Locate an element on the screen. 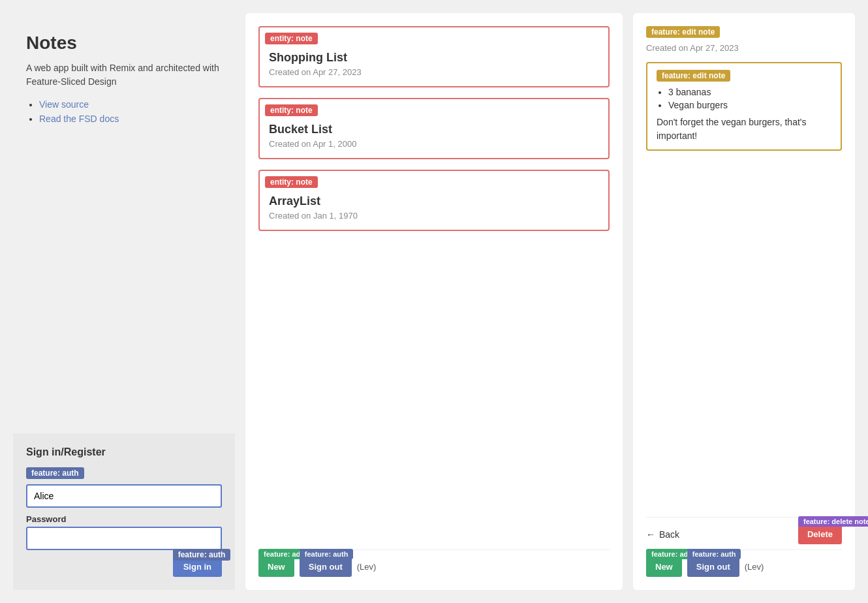 The height and width of the screenshot is (603, 868). delete-button: feature: delete note Delete is located at coordinates (820, 534).